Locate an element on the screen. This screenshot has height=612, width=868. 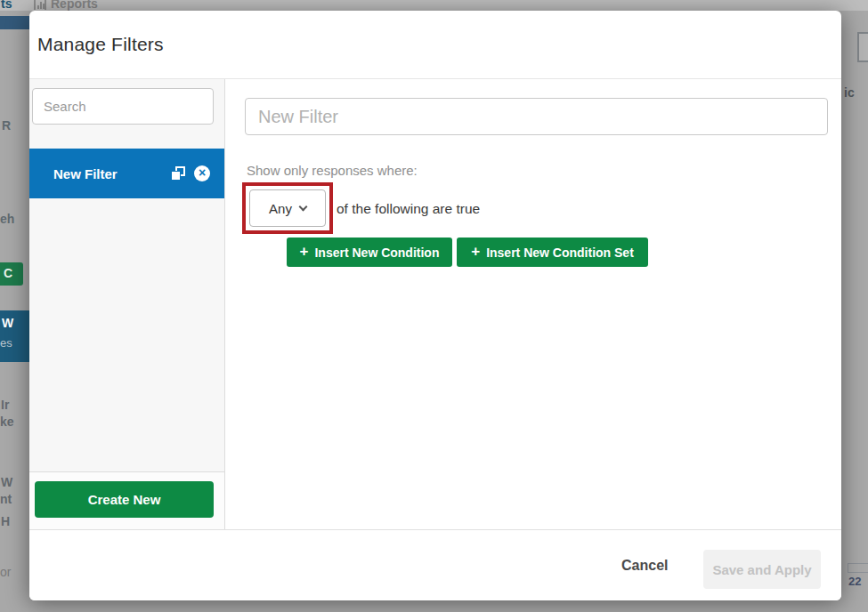
background-box-fragment is located at coordinates (858, 568).